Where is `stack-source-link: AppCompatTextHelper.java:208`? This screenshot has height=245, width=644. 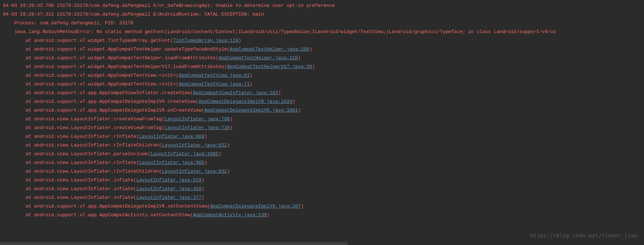 stack-source-link: AppCompatTextHelper.java:208 is located at coordinates (269, 49).